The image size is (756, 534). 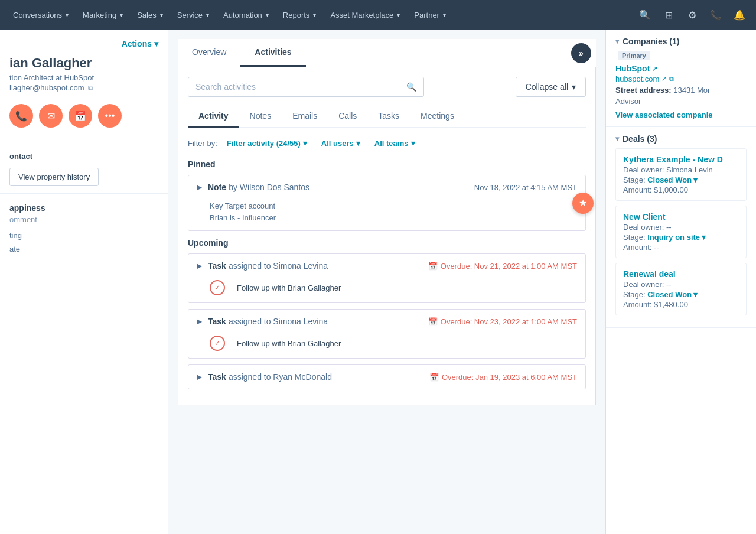 What do you see at coordinates (91, 88) in the screenshot?
I see `copy-email-icon: ⧉` at bounding box center [91, 88].